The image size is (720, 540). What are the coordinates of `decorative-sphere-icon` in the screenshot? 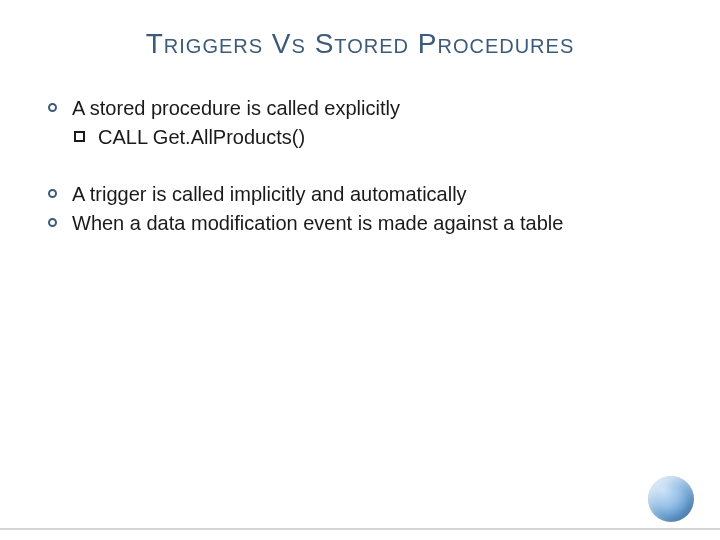 It's located at (671, 499).